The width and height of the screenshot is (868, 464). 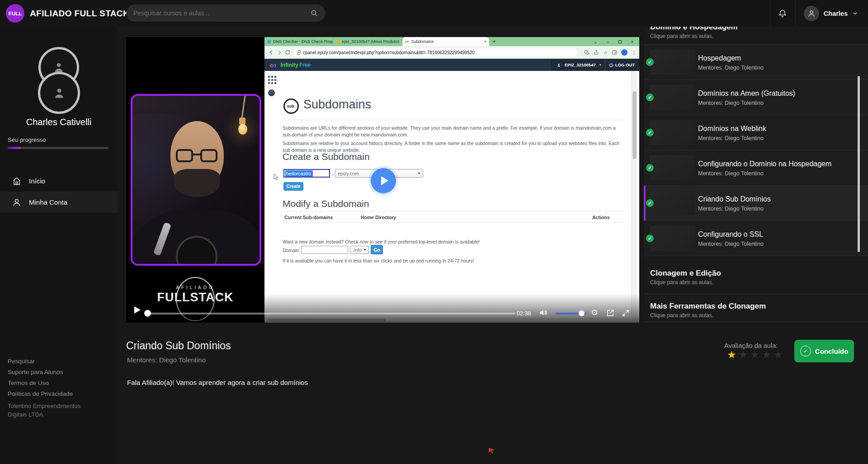 What do you see at coordinates (756, 98) in the screenshot?
I see `playlist-item-amen: ✓ Domínios na Amen (Gratuitos) Mentores:…` at bounding box center [756, 98].